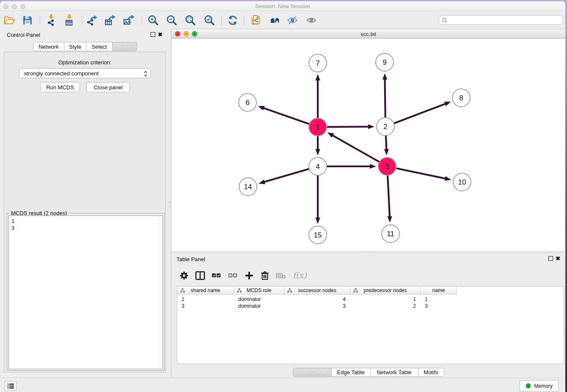  What do you see at coordinates (368, 34) in the screenshot?
I see `network-view-titlebar: scc.txt` at bounding box center [368, 34].